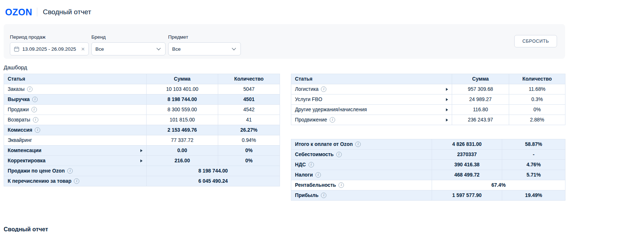 The height and width of the screenshot is (232, 644). What do you see at coordinates (249, 140) in the screenshot?
I see `qty-value: 0.94%` at bounding box center [249, 140].